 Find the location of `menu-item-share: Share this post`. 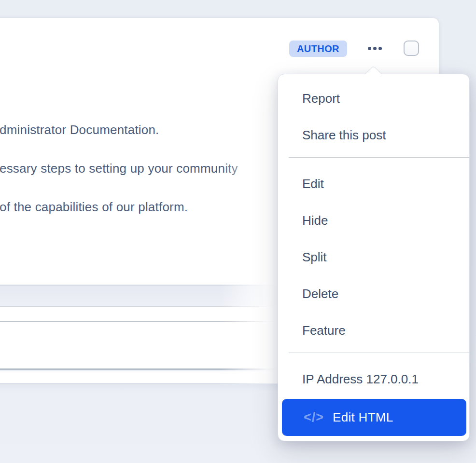

menu-item-share: Share this post is located at coordinates (374, 135).